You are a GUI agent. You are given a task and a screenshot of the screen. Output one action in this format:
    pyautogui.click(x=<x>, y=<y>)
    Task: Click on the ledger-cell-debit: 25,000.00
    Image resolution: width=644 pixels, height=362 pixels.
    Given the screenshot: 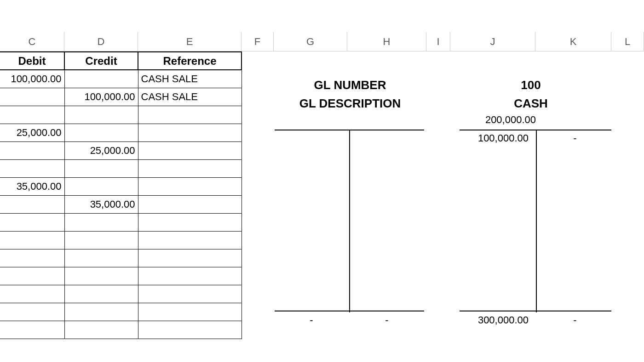 What is the action you would take?
    pyautogui.click(x=32, y=132)
    